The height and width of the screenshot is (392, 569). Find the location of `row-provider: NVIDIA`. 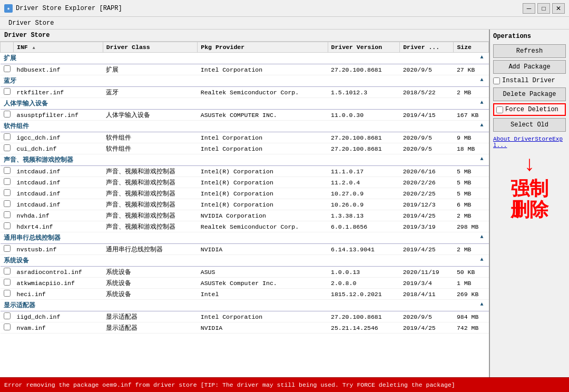

row-provider: NVIDIA is located at coordinates (262, 250).